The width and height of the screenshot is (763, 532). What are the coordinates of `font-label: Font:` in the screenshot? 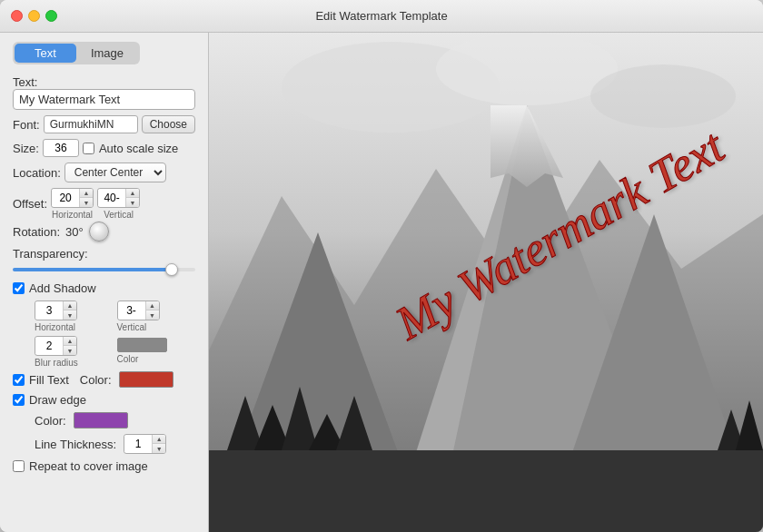 It's located at (26, 125).